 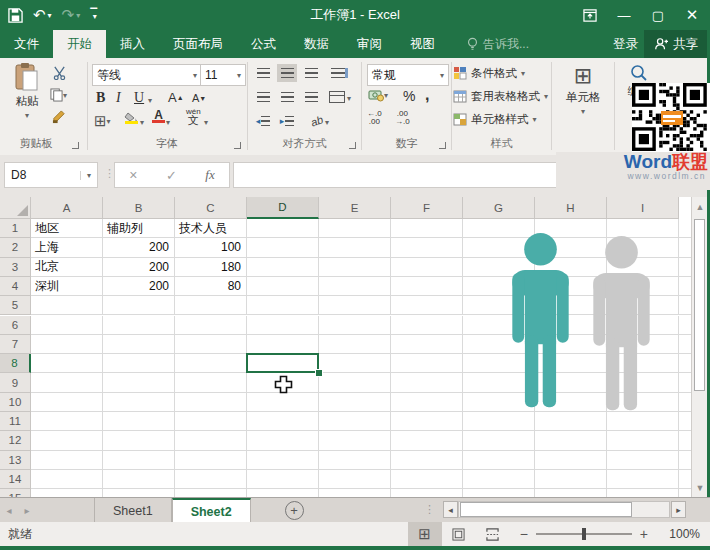 What do you see at coordinates (408, 75) in the screenshot?
I see `number-format-combo: 常规▾` at bounding box center [408, 75].